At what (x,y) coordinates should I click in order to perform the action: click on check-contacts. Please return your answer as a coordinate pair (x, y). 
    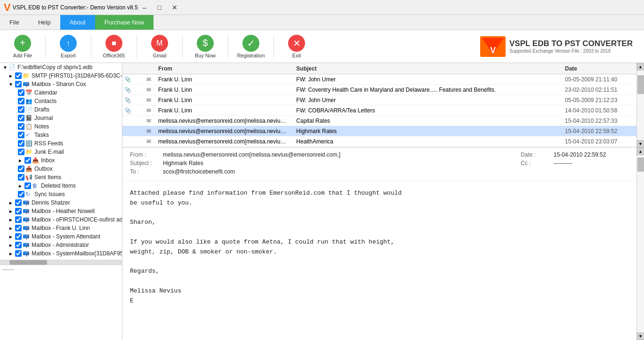
    Looking at the image, I should click on (21, 101).